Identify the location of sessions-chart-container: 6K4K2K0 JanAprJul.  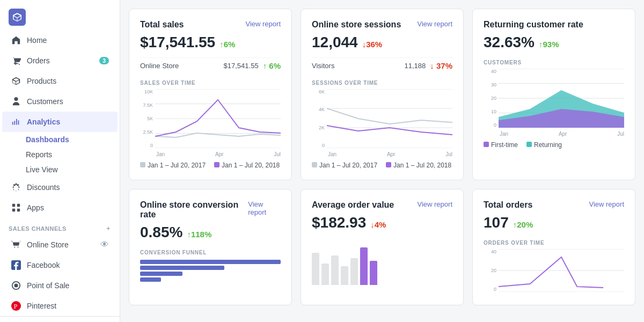
(382, 123).